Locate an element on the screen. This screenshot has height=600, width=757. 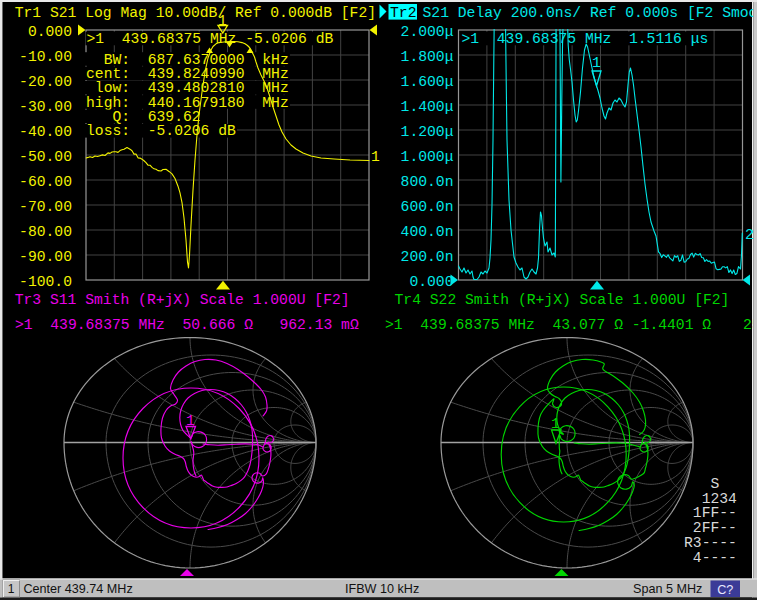
svg-text: -90.00 is located at coordinates (46, 257).